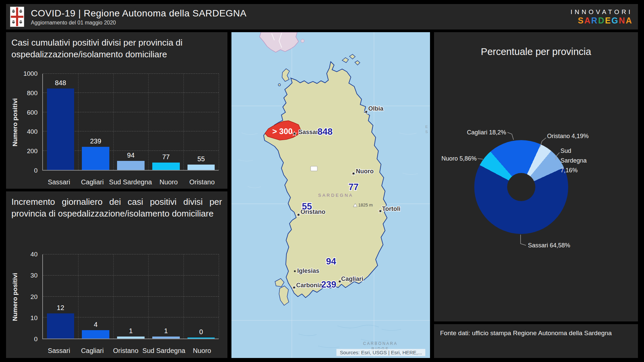 Image resolution: width=644 pixels, height=362 pixels. Describe the element at coordinates (602, 17) in the screenshot. I see `innovatori-sardegna-logo: INNOVATORI SARDEGNA` at that location.